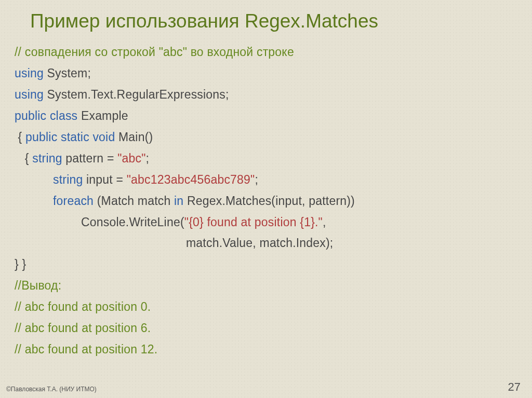 The height and width of the screenshot is (398, 532). I want to click on string-literal: "abc", so click(131, 158).